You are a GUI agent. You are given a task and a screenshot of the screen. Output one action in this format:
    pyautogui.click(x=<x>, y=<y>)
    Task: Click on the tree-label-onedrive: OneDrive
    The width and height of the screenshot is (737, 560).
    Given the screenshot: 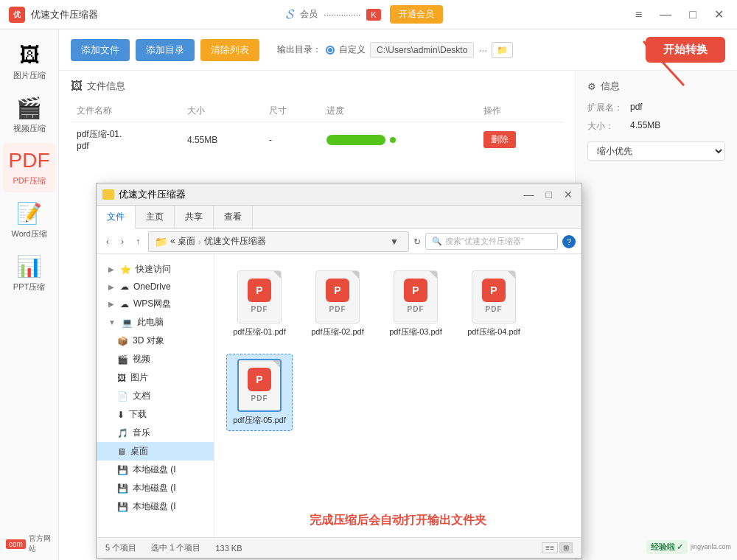 What is the action you would take?
    pyautogui.click(x=152, y=287)
    